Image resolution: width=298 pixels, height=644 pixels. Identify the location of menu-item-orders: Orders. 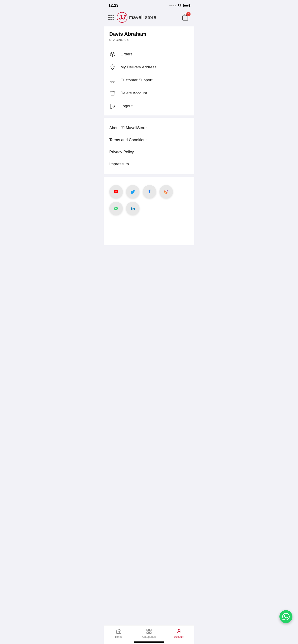
(149, 54).